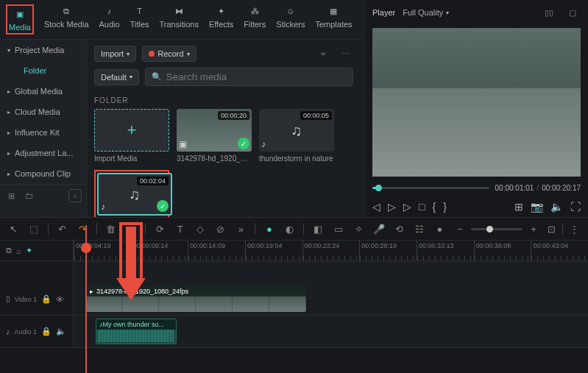 The width and height of the screenshot is (588, 373). I want to click on tab-label: Titles, so click(140, 24).